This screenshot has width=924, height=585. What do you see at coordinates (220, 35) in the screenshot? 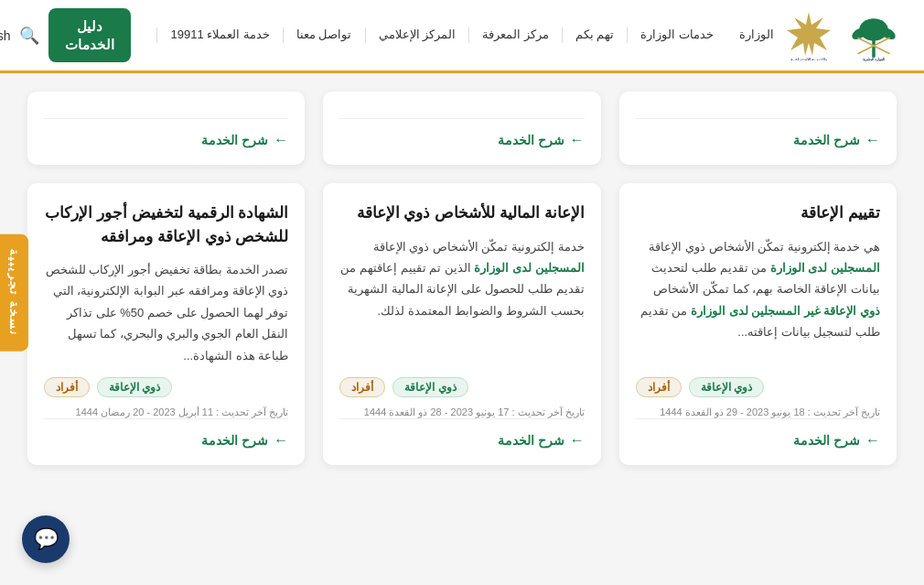
I see `nav-customer-service: خدمة العملاء 19911` at bounding box center [220, 35].